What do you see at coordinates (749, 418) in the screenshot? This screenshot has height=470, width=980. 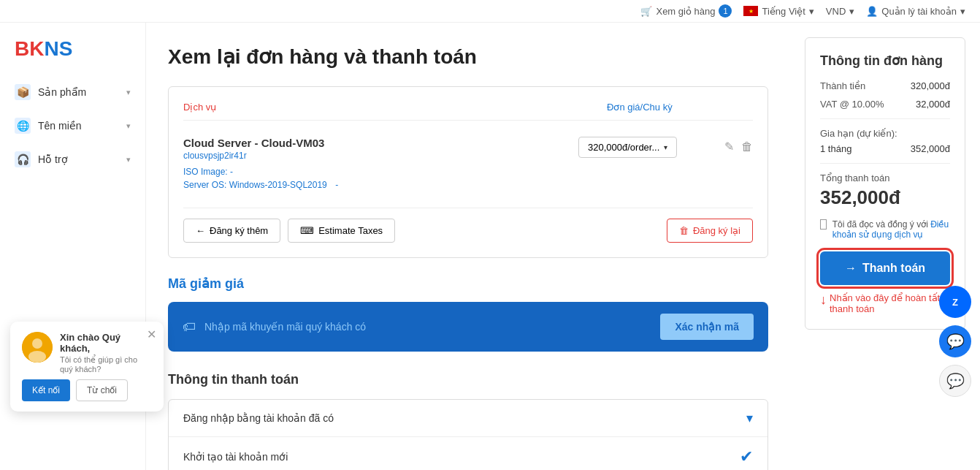 I see `payment-chevron-1: ▾` at bounding box center [749, 418].